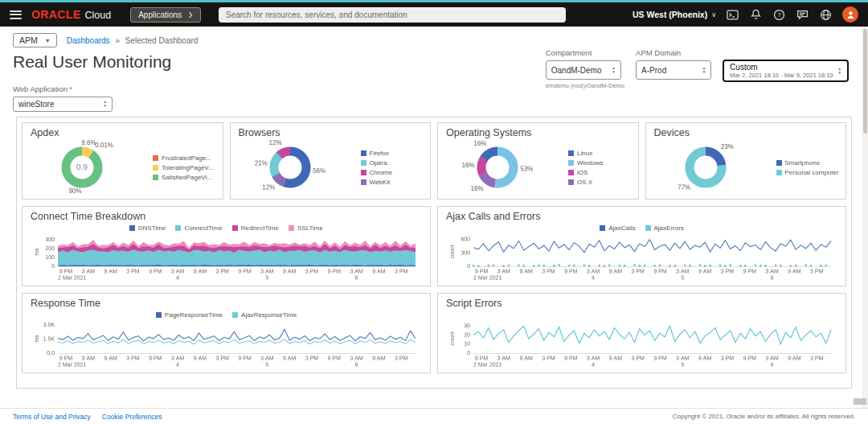 The width and height of the screenshot is (868, 424). I want to click on operating-systems-donut-chart, so click(506, 167).